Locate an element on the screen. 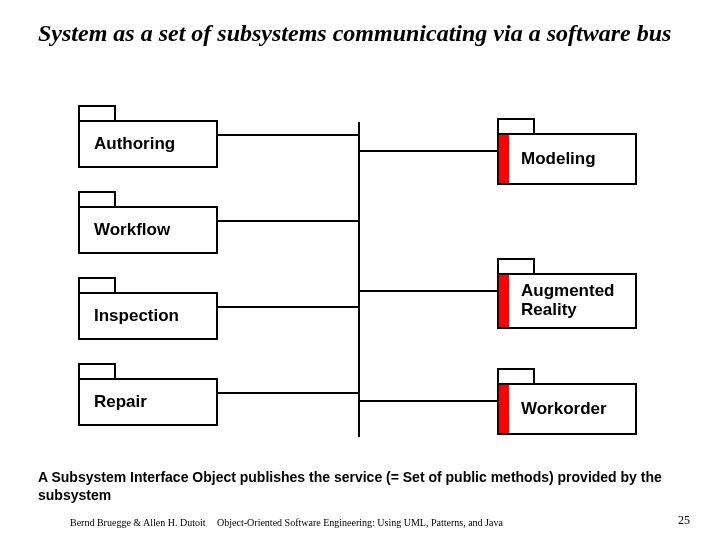  connector-repair is located at coordinates (287, 393).